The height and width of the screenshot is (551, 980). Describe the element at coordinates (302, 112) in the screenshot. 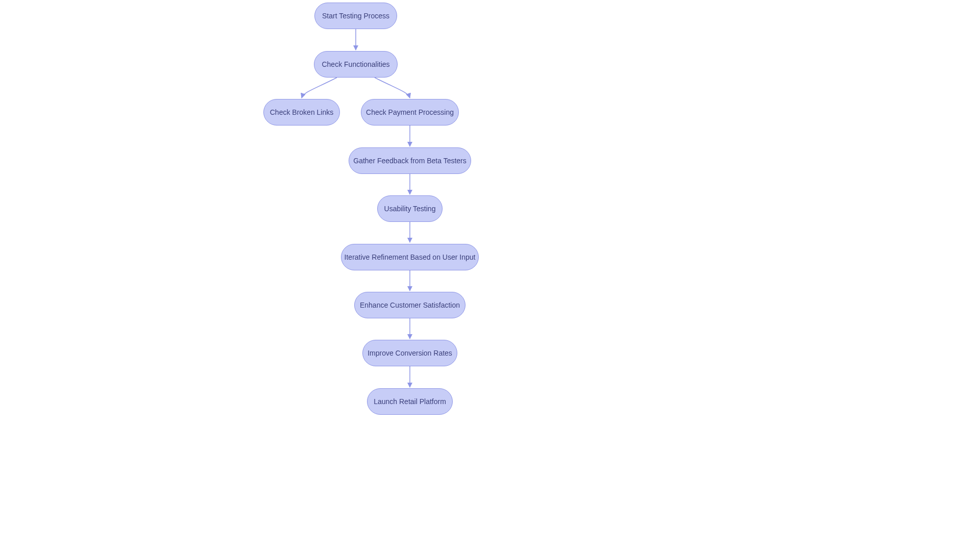

I see `node-label: Check Broken Links` at that location.